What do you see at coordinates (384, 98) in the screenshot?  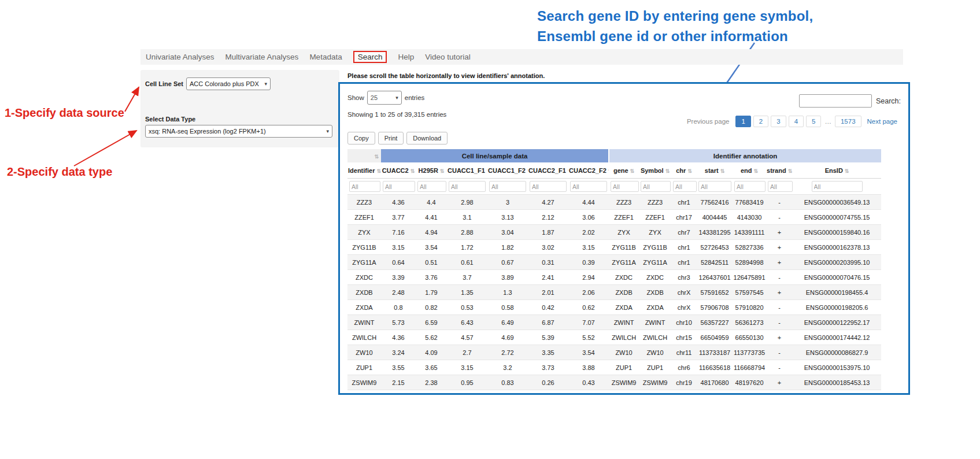 I see `page-length-select: 25 ▾` at bounding box center [384, 98].